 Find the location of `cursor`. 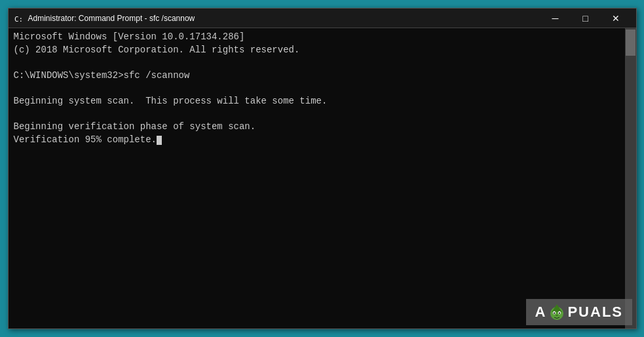

cursor is located at coordinates (159, 140).